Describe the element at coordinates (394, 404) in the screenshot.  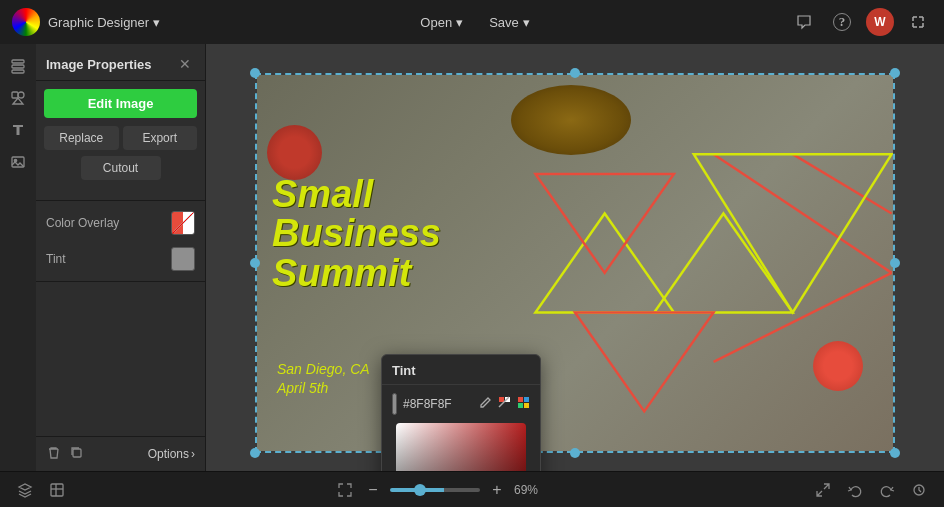
I see `tint-color-preview` at that location.